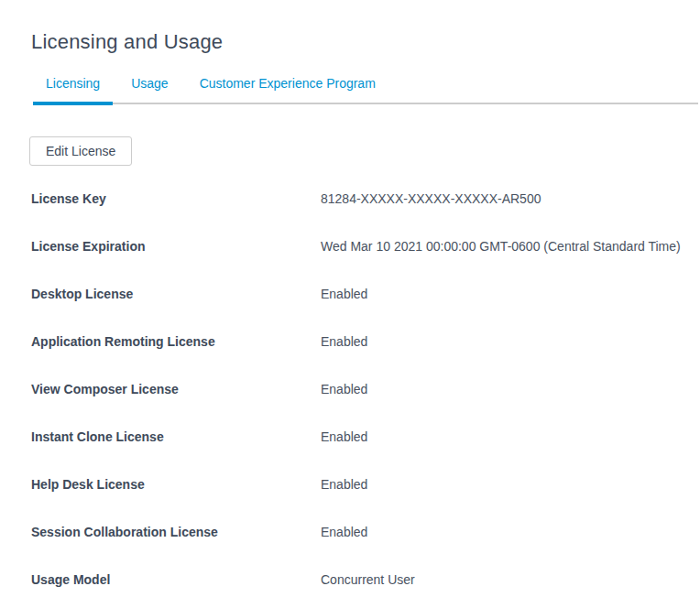 This screenshot has height=597, width=700. I want to click on table-row: License Key 81284-XXXXX-XXXXX-XXXXX-AR50…, so click(366, 215).